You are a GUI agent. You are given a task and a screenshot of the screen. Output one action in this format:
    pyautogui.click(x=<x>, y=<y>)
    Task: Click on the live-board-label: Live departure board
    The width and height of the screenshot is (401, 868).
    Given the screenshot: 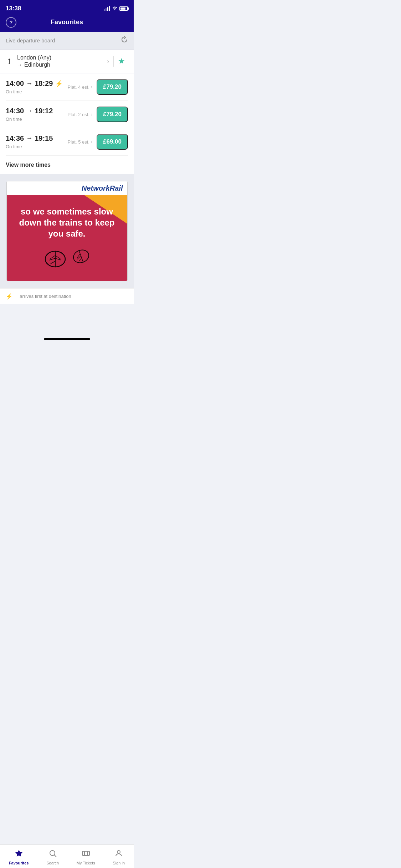 What is the action you would take?
    pyautogui.click(x=30, y=41)
    